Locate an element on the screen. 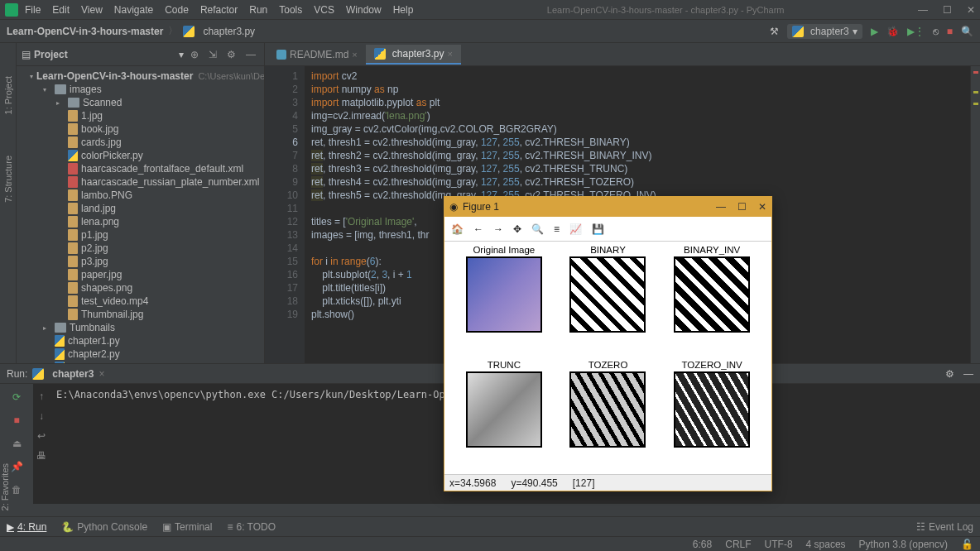  wrap-icon: ↩ is located at coordinates (41, 436).